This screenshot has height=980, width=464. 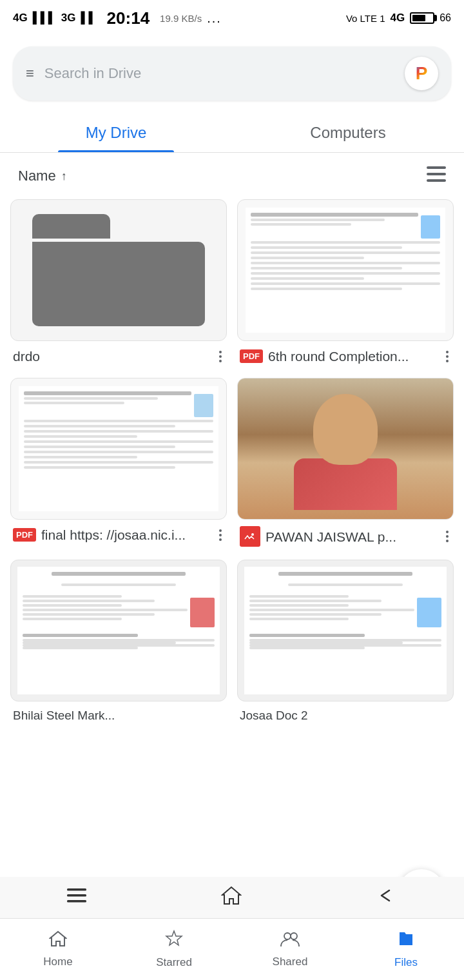 What do you see at coordinates (354, 536) in the screenshot?
I see `file-name-pawan: PAWAN JAISWAL p...` at bounding box center [354, 536].